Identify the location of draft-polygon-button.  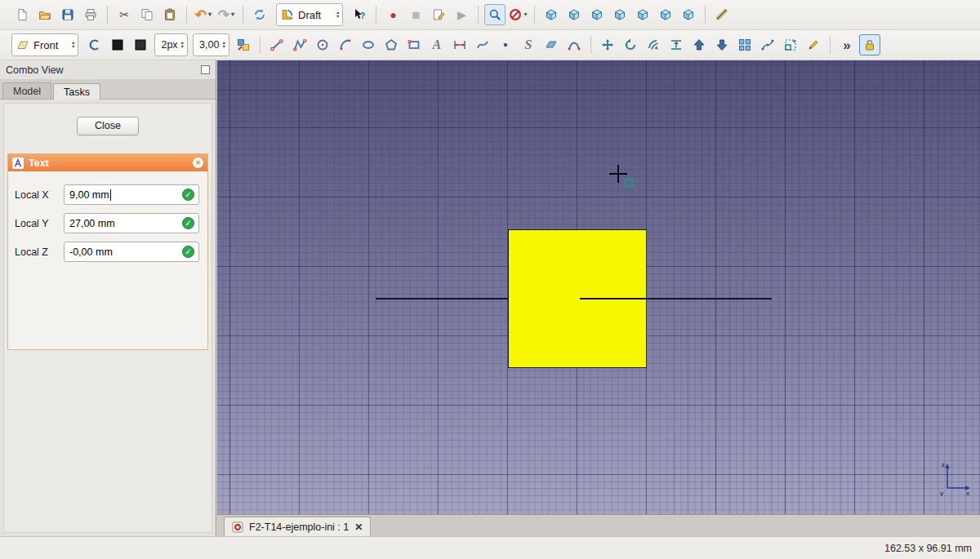
(391, 45).